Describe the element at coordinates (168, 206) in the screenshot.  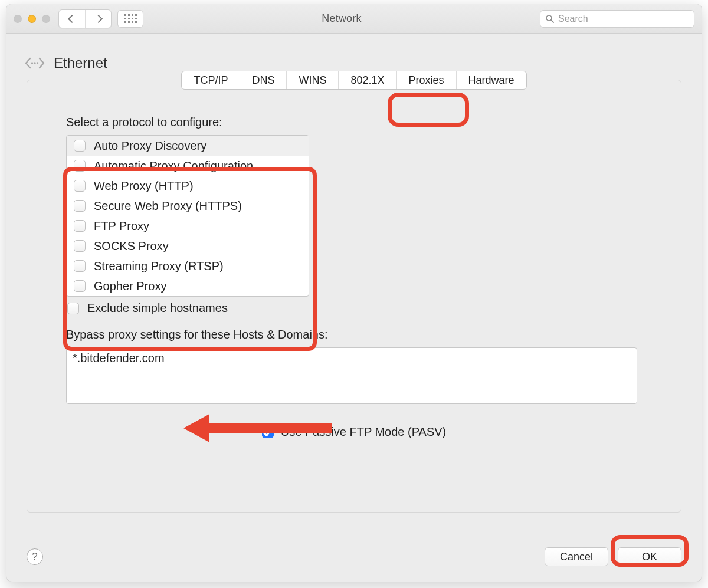
I see `protocol-label: Secure Web Proxy (HTTPS)` at that location.